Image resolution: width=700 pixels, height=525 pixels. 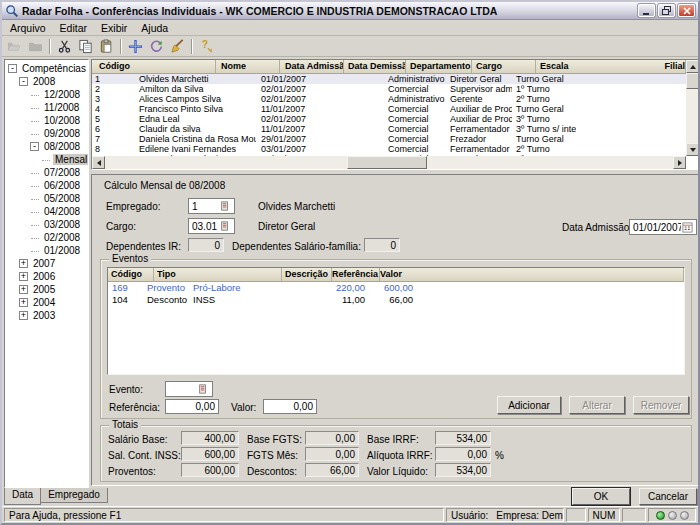 What do you see at coordinates (46, 264) in the screenshot?
I see `tree-item: + 2007` at bounding box center [46, 264].